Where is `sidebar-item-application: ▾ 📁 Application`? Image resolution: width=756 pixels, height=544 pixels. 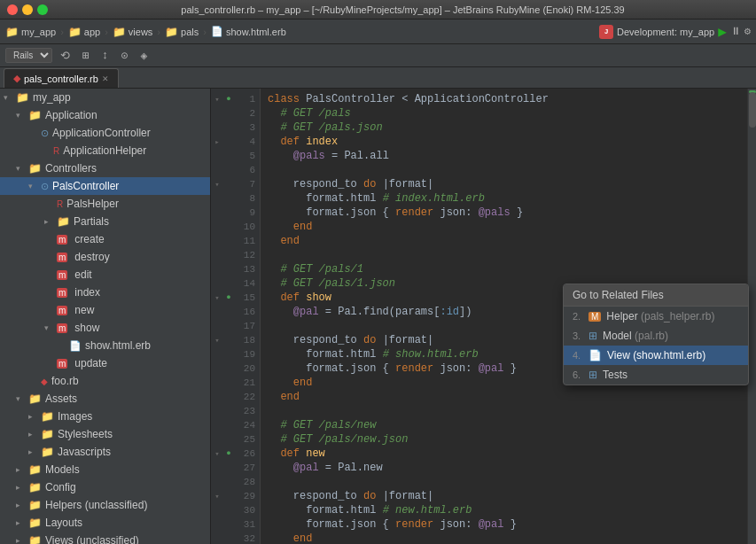
sidebar-item-application: ▾ 📁 Application is located at coordinates (105, 115).